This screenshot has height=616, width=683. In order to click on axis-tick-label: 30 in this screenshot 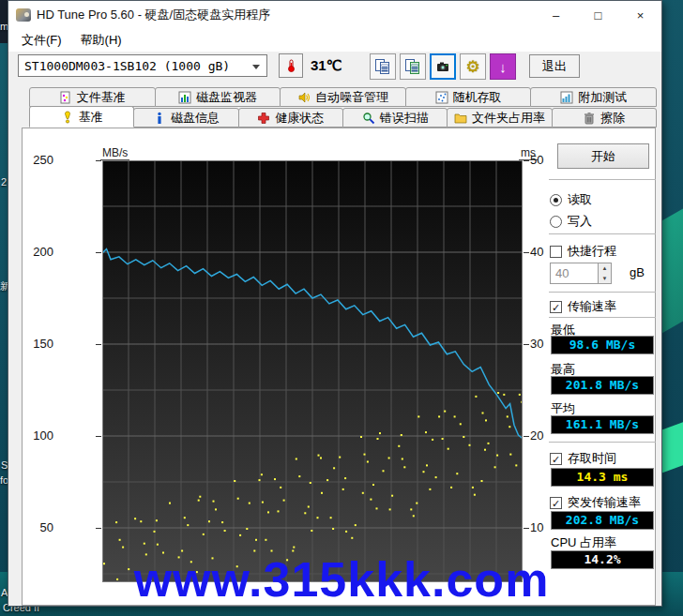, I will do `click(544, 343)`.